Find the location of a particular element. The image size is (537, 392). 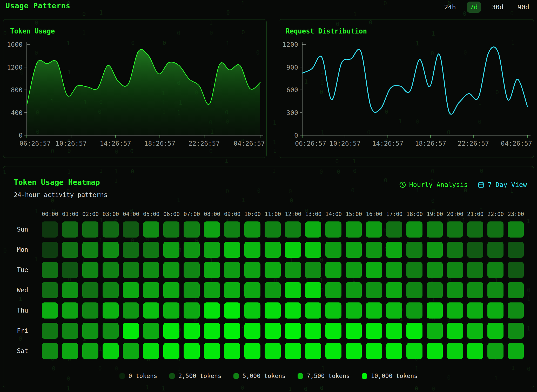

range-button-90d: 90d is located at coordinates (523, 7).